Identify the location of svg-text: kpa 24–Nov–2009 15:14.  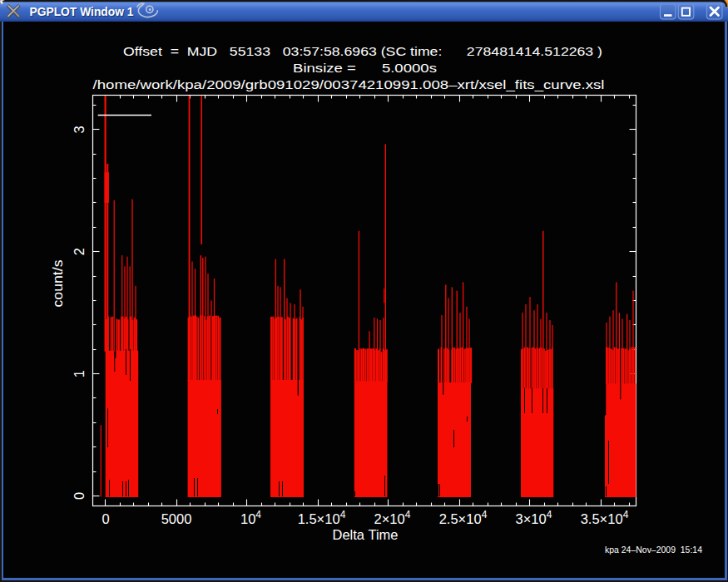
(654, 550).